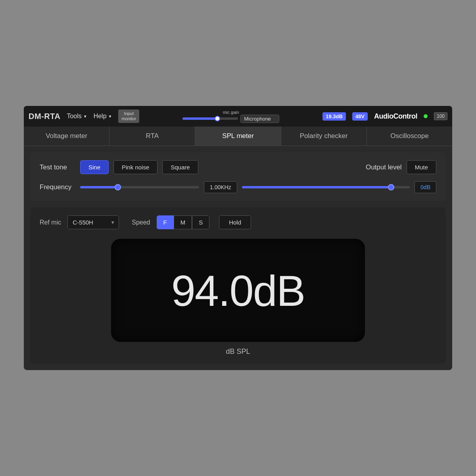  I want to click on tab-voltage-meter: Voltage meter, so click(67, 136).